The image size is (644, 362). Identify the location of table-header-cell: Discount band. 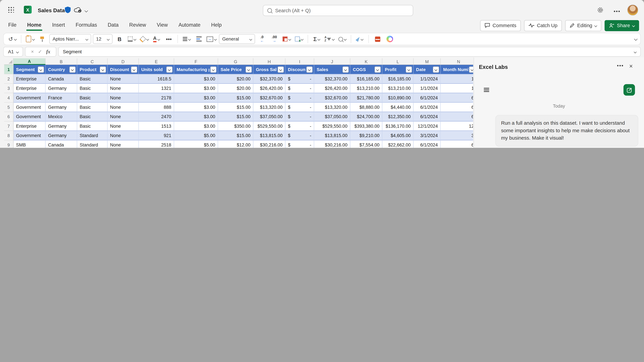
(123, 69).